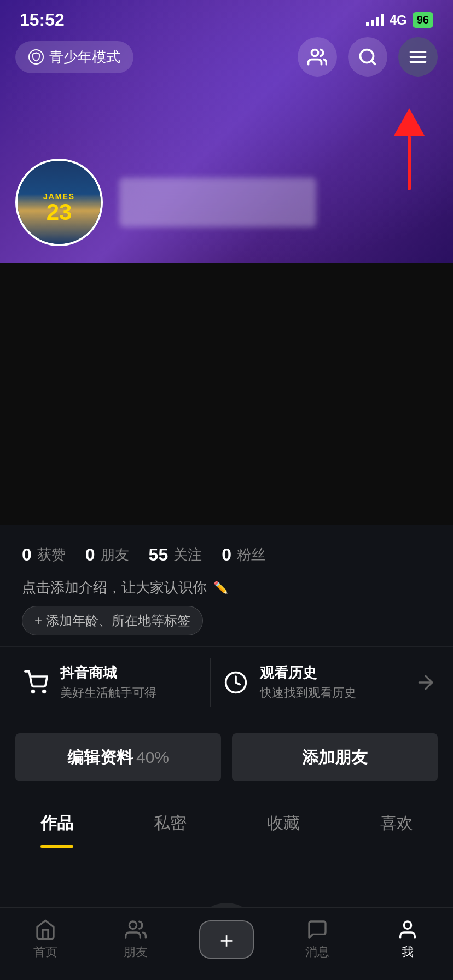 The width and height of the screenshot is (453, 980). What do you see at coordinates (226, 940) in the screenshot?
I see `add-icon: ＋` at bounding box center [226, 940].